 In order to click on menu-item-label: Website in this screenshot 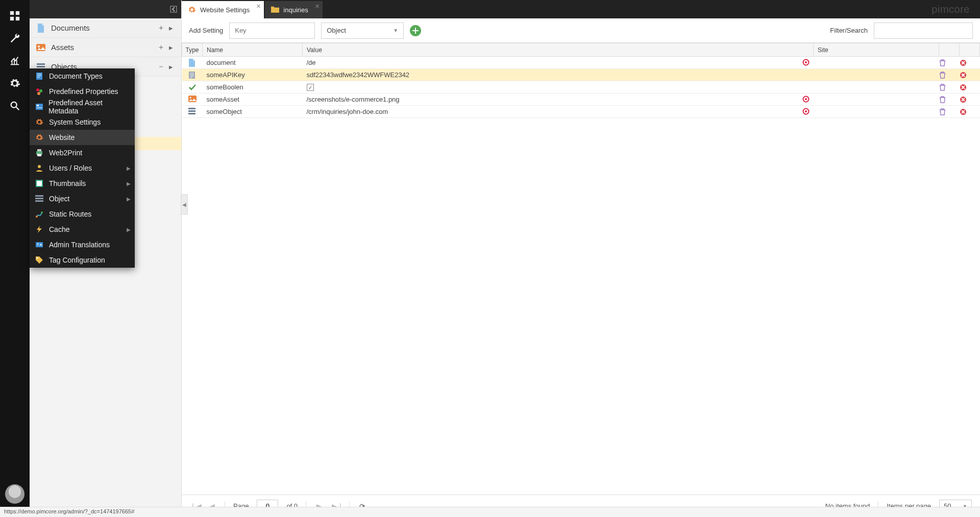, I will do `click(62, 137)`.